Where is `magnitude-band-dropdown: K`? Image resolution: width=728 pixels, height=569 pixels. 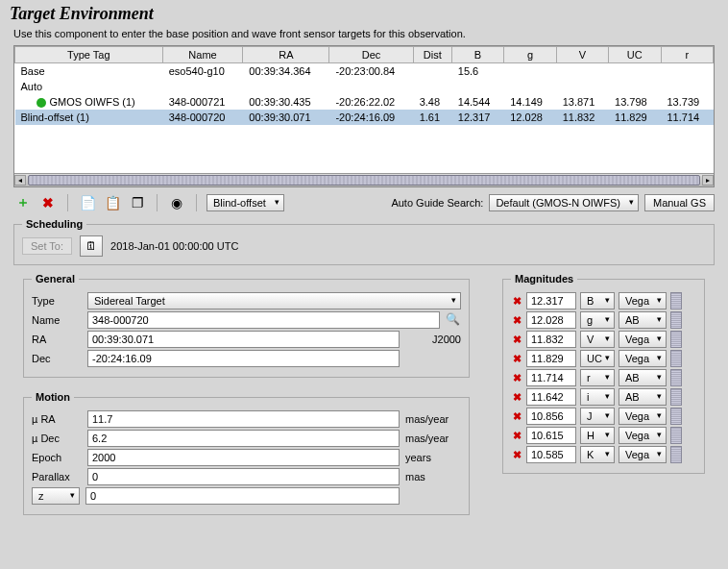
magnitude-band-dropdown: K is located at coordinates (597, 455).